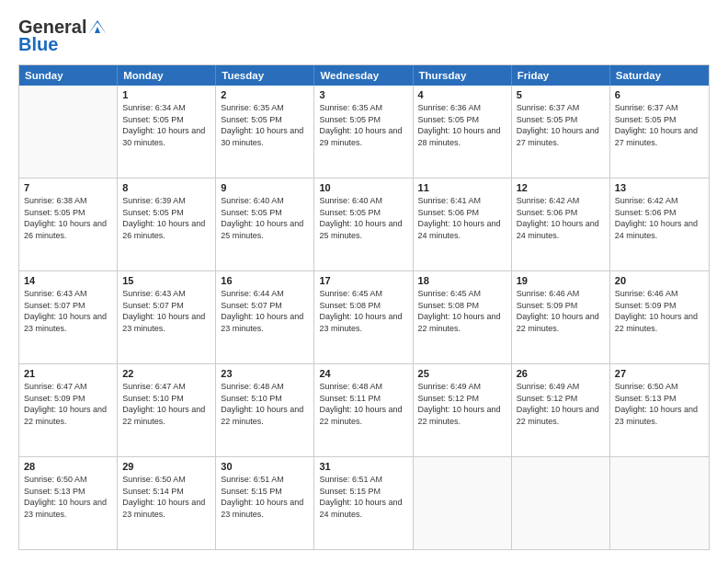 This screenshot has width=728, height=563. I want to click on day-number: 27, so click(660, 373).